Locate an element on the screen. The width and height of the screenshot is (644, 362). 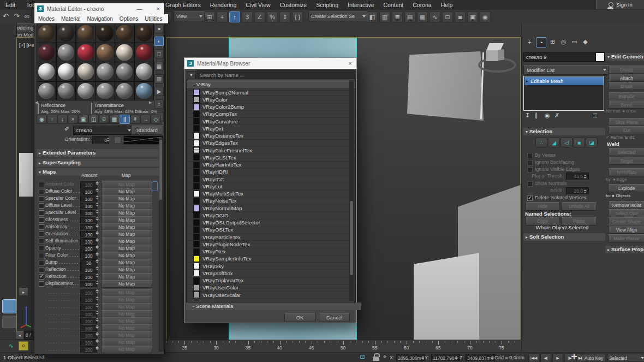
browser-options-icon: ▼ is located at coordinates (191, 75).